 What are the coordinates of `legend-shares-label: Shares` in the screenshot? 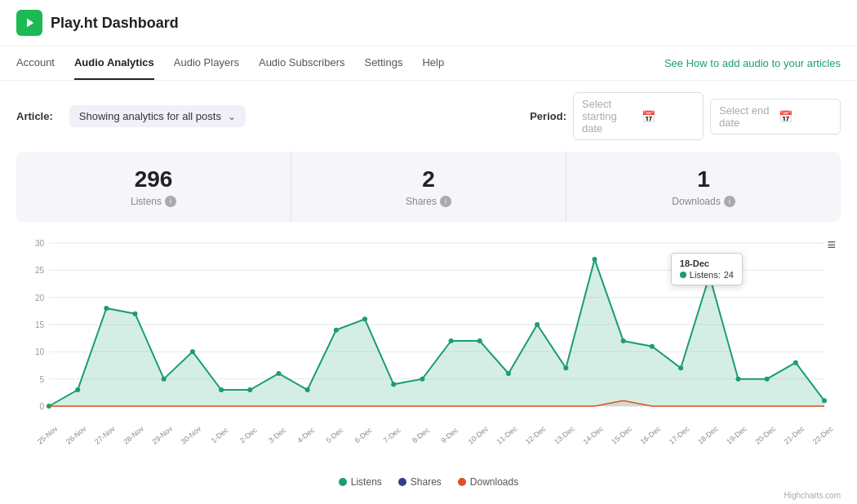 It's located at (426, 482).